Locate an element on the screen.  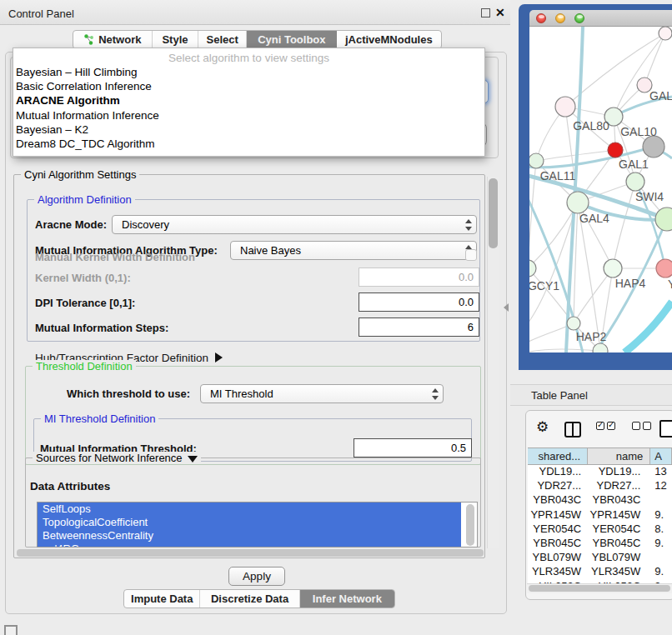
data-attributes-label: Data Attributes is located at coordinates (70, 487).